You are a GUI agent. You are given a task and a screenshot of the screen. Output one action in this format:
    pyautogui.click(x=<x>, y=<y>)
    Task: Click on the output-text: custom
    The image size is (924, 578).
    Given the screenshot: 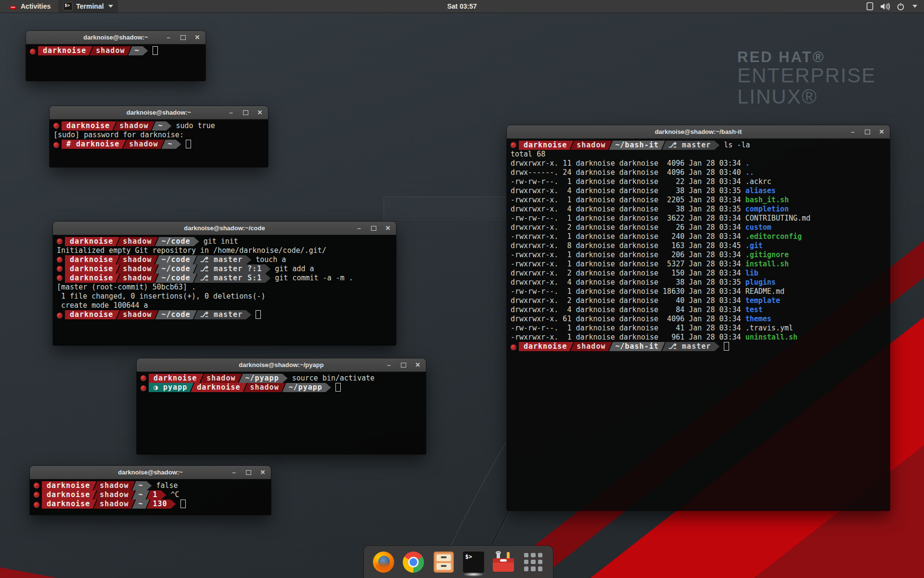 What is the action you would take?
    pyautogui.click(x=758, y=227)
    